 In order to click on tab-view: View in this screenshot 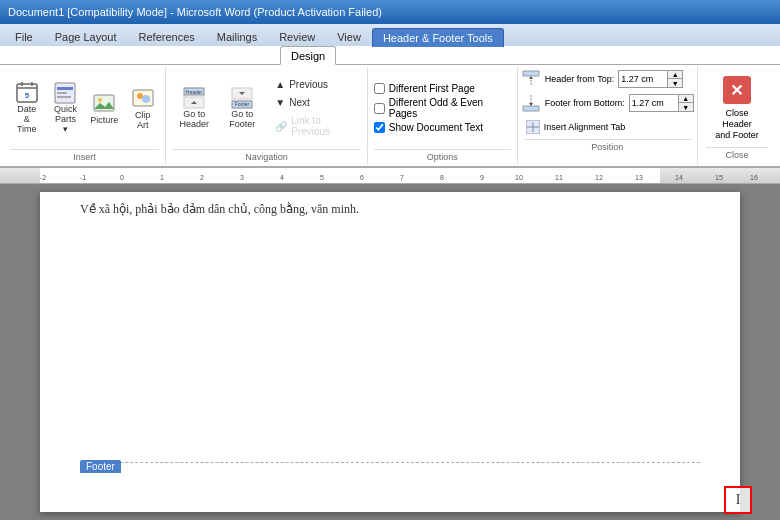, I will do `click(349, 36)`.